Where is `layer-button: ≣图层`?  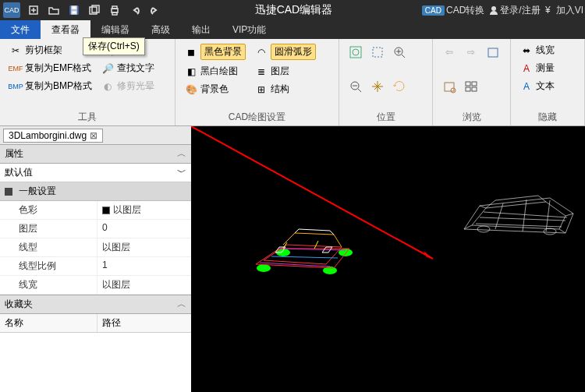
layer-button: ≣图层 is located at coordinates (285, 72).